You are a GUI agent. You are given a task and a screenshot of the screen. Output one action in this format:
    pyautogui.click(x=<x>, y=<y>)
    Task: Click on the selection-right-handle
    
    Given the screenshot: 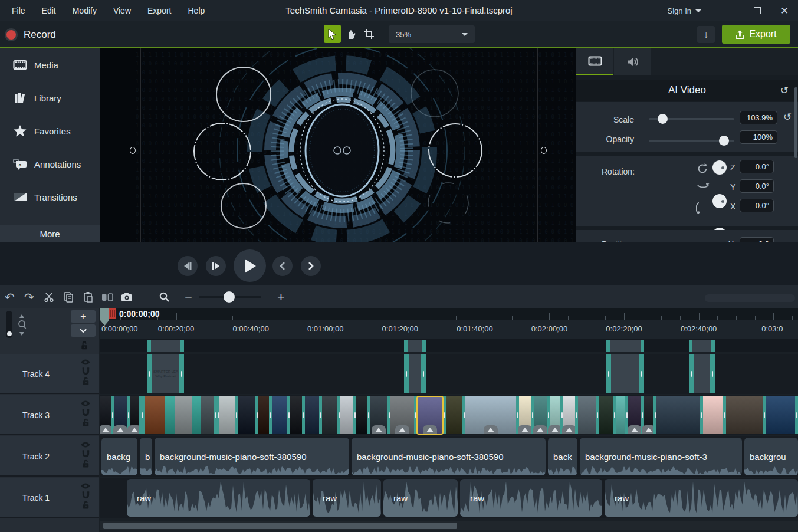 What is the action you would take?
    pyautogui.click(x=544, y=150)
    